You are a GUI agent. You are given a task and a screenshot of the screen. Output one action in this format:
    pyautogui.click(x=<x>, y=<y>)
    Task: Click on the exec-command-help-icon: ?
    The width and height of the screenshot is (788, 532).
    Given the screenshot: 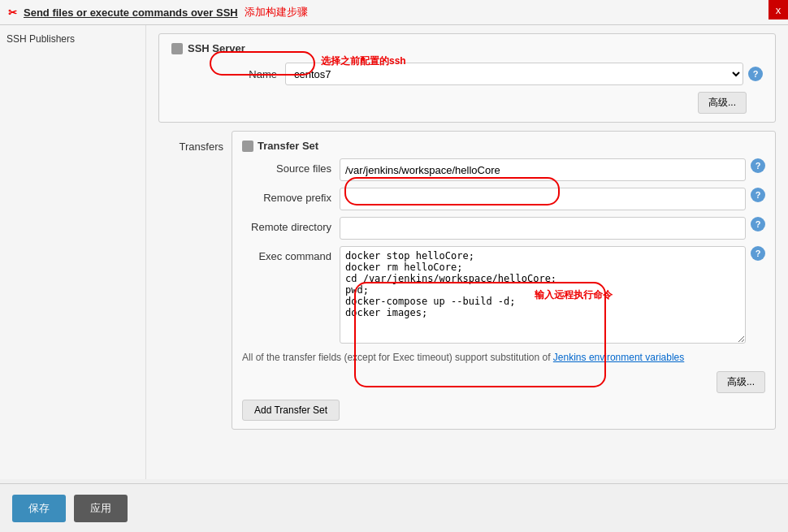 What is the action you would take?
    pyautogui.click(x=758, y=253)
    